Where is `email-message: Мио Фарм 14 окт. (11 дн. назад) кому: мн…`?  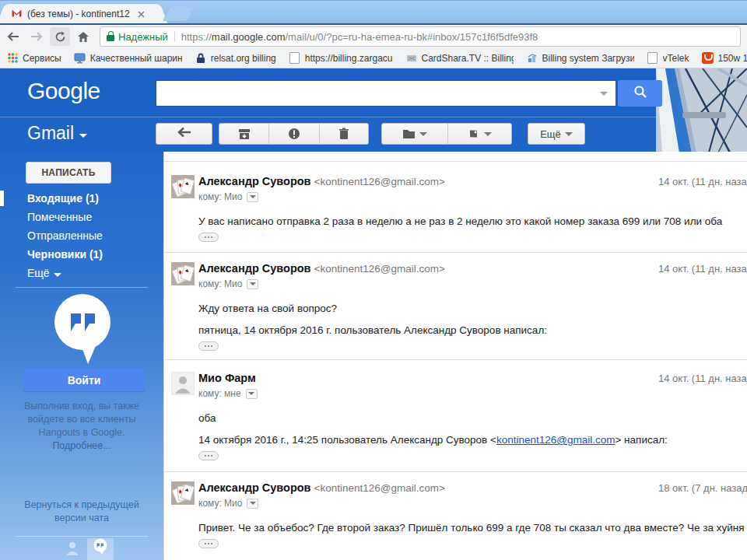
email-message: Мио Фарм 14 окт. (11 дн. назад) кому: мн… is located at coordinates (456, 418).